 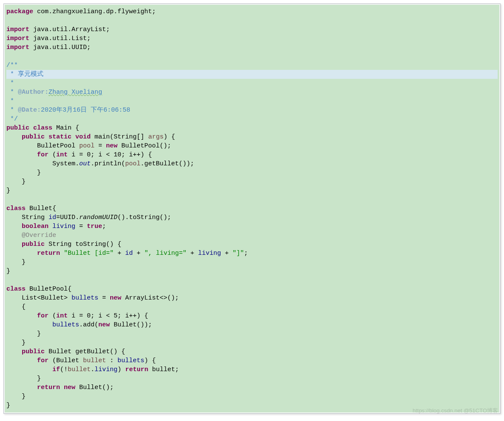 I want to click on if-cond1: (!, so click(x=64, y=370).